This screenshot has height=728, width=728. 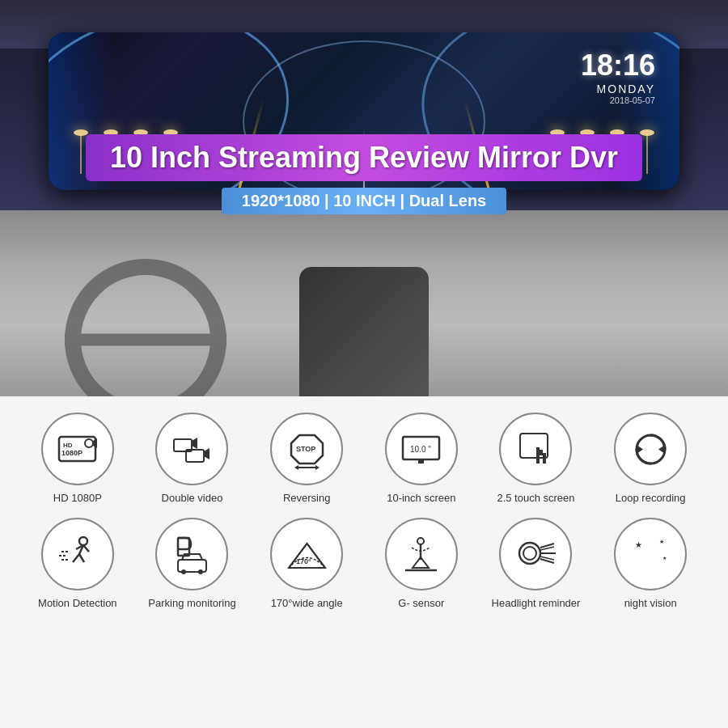 What do you see at coordinates (307, 498) in the screenshot?
I see `feature-label-reversing: Reversing` at bounding box center [307, 498].